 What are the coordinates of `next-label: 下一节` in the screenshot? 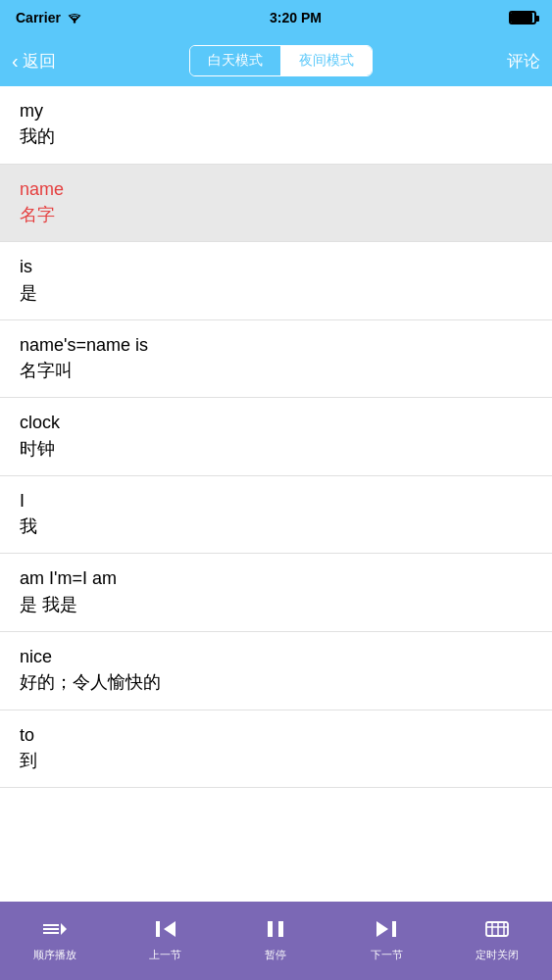 It's located at (386, 955).